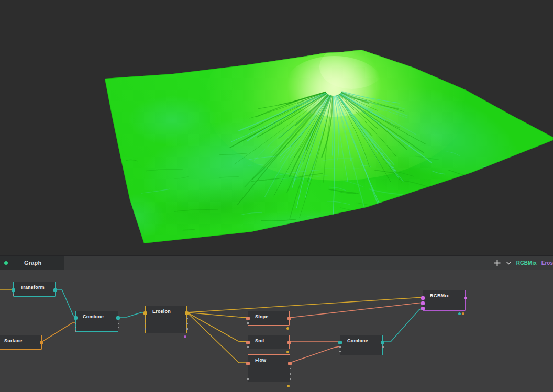 The width and height of the screenshot is (553, 392). I want to click on node-label: Surface, so click(13, 341).